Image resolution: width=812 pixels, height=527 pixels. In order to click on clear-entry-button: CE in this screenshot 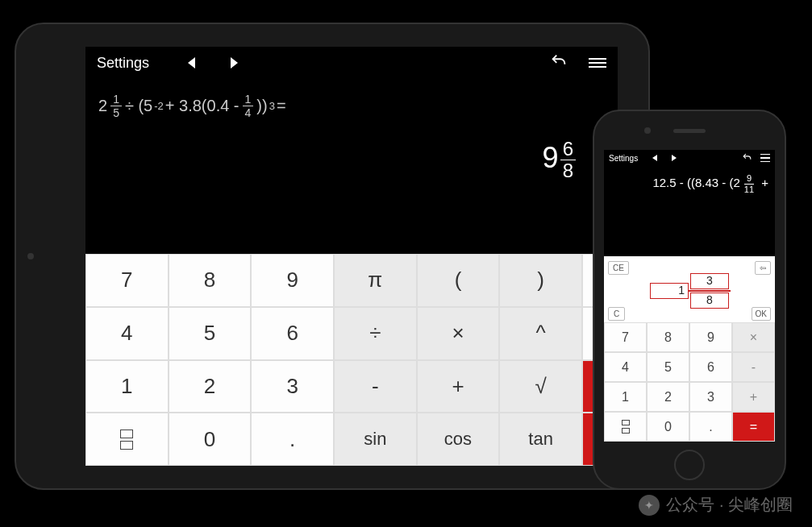, I will do `click(618, 268)`.